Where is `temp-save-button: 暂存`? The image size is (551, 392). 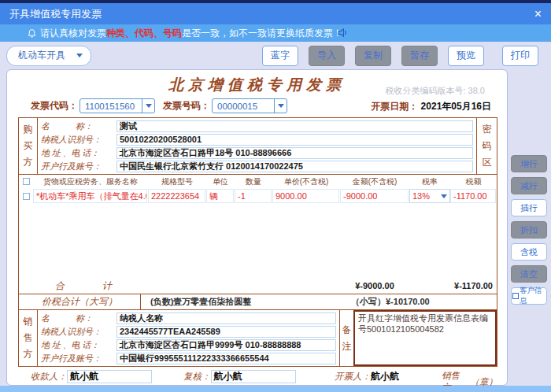
temp-save-button: 暂存 is located at coordinates (420, 56).